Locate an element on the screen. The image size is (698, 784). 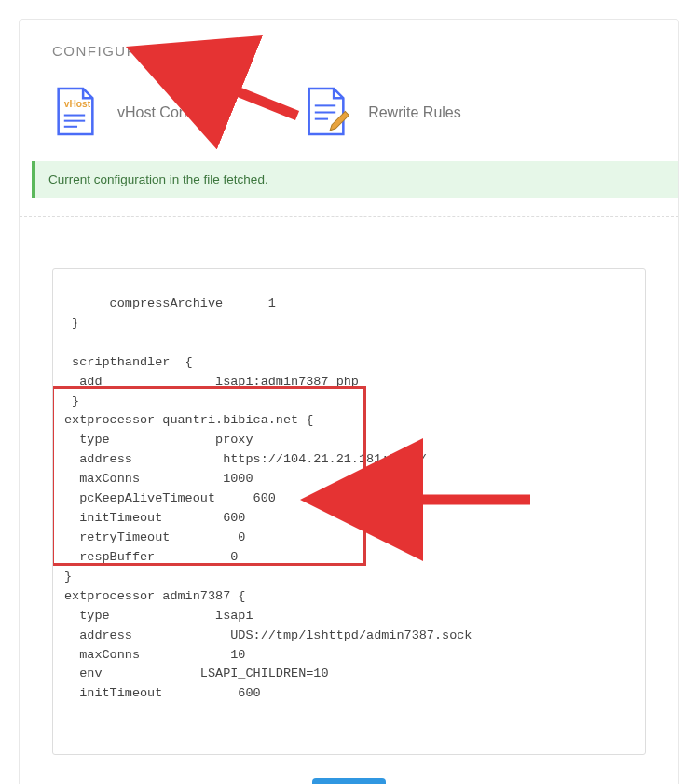
divider is located at coordinates (349, 216).